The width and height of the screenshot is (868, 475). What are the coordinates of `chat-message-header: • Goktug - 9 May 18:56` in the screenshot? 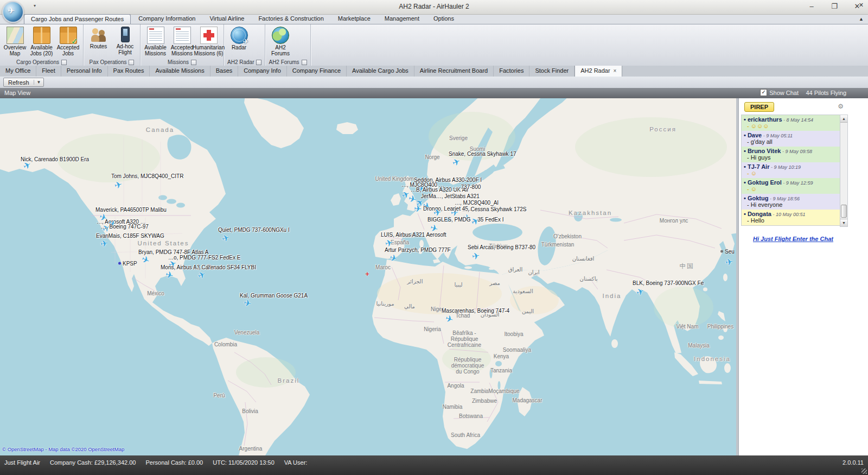 It's located at (791, 198).